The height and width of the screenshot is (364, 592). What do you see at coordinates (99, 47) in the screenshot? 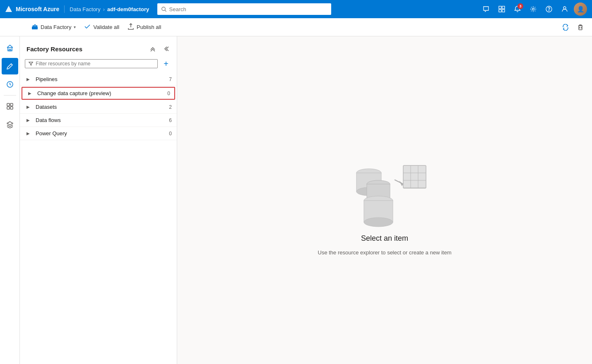
I see `sidebar-header: Factory Resources` at bounding box center [99, 47].